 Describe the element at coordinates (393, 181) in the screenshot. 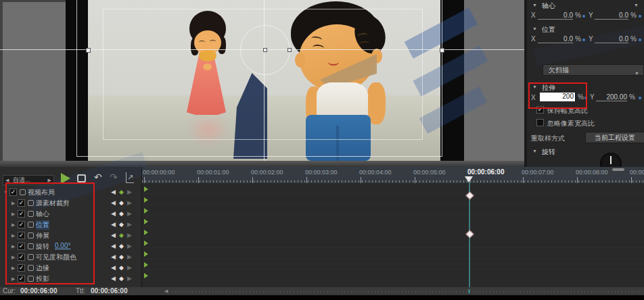

I see `ruler-minor-ticks` at that location.